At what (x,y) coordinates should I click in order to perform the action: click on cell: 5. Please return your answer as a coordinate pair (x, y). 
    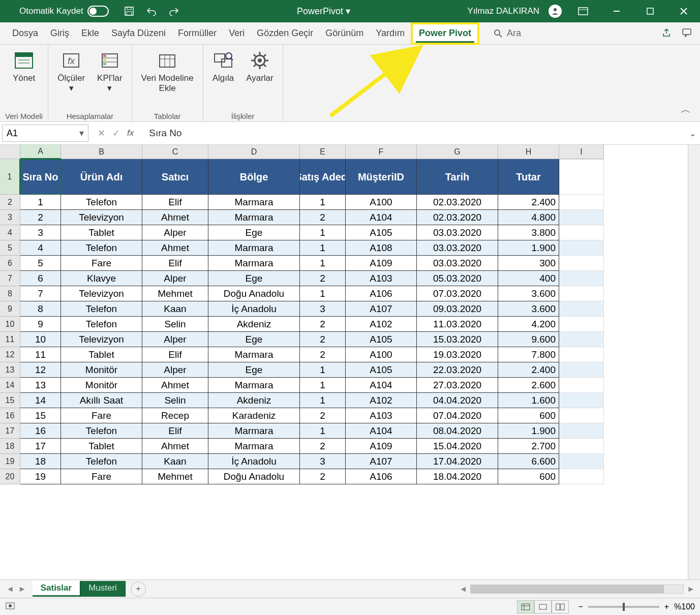
    Looking at the image, I should click on (41, 263).